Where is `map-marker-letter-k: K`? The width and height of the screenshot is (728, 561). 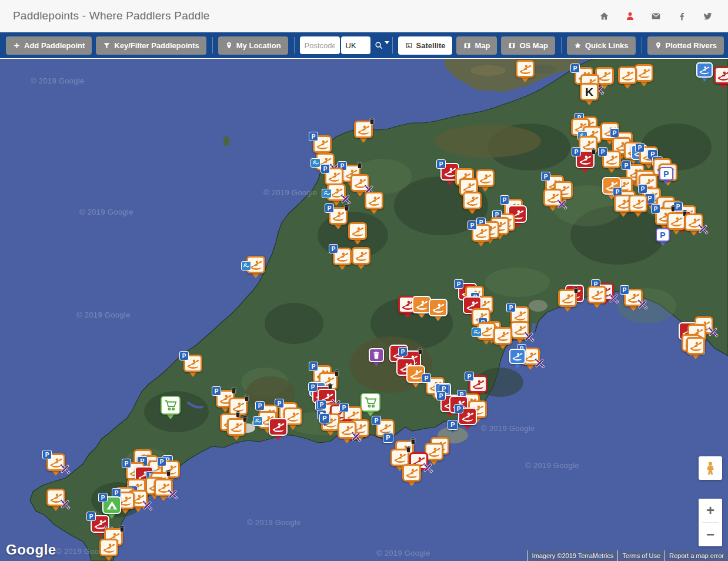
map-marker-letter-k: K is located at coordinates (589, 94).